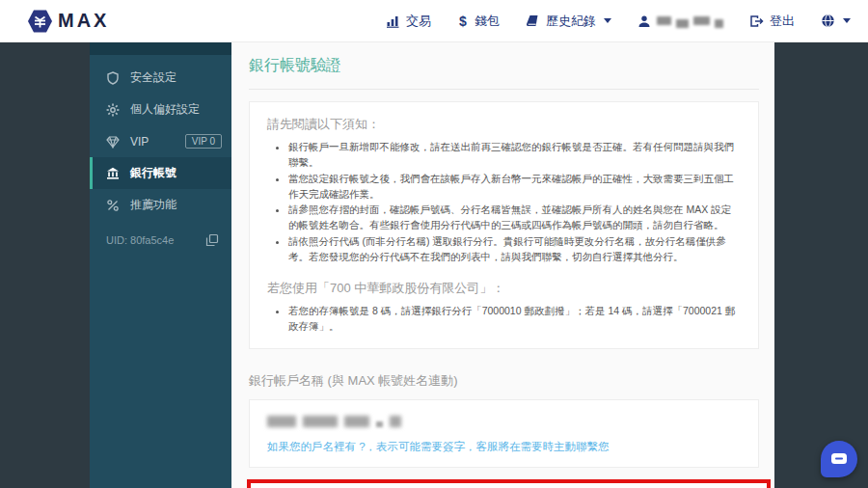 The height and width of the screenshot is (488, 868). Describe the element at coordinates (165, 110) in the screenshot. I see `sidebar-item-label: 個人偏好設定` at that location.